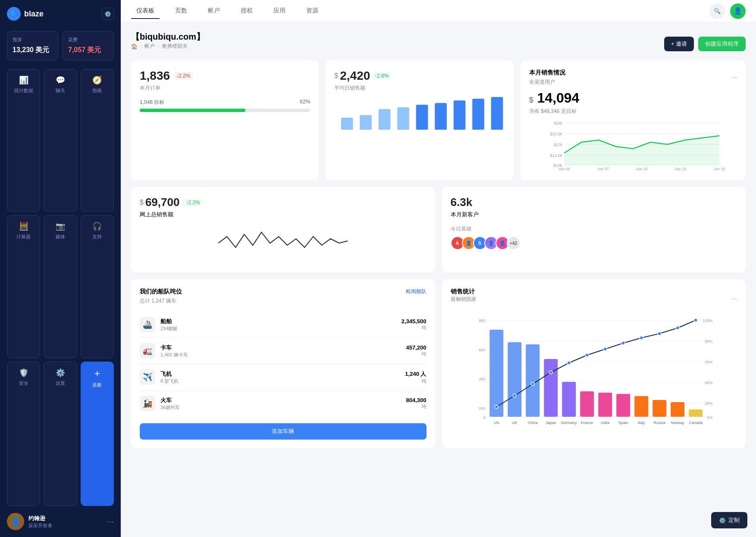 This screenshot has height=537, width=756. Describe the element at coordinates (214, 11) in the screenshot. I see `tab-accounts: 帐户` at that location.